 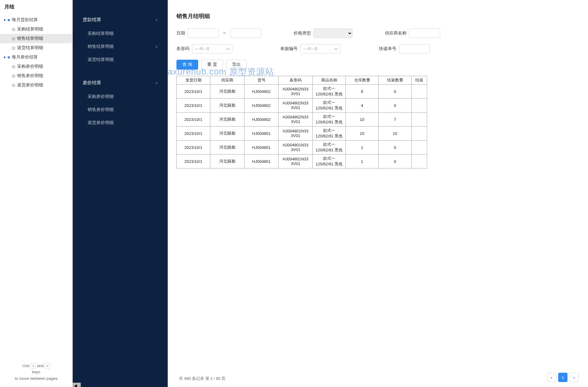 I want to click on tree-group-label: 每月货款结算, so click(x=25, y=20).